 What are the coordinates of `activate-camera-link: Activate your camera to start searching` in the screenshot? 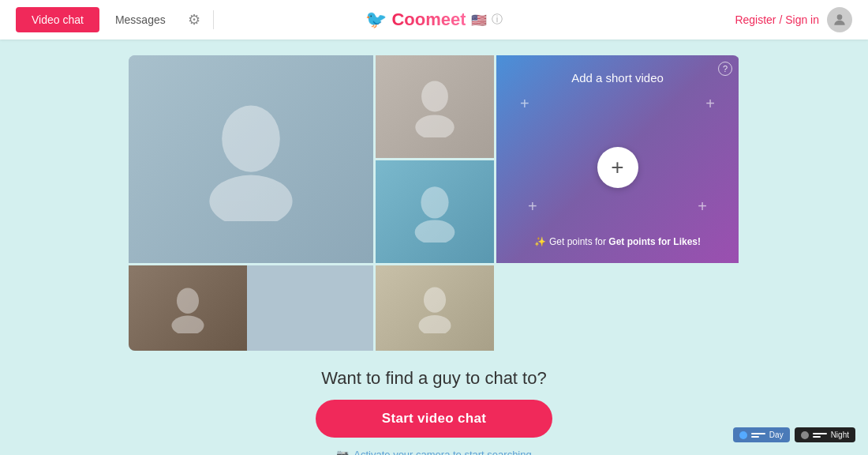 It's located at (442, 452).